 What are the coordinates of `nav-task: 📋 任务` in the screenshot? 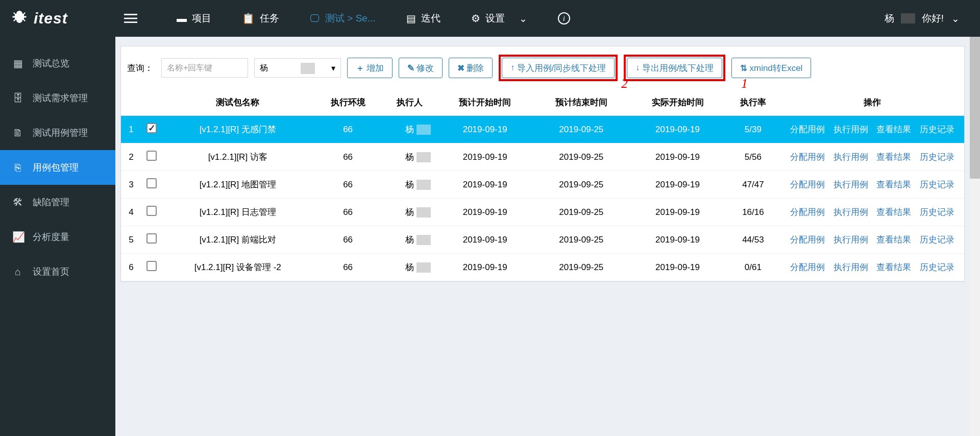 It's located at (260, 18).